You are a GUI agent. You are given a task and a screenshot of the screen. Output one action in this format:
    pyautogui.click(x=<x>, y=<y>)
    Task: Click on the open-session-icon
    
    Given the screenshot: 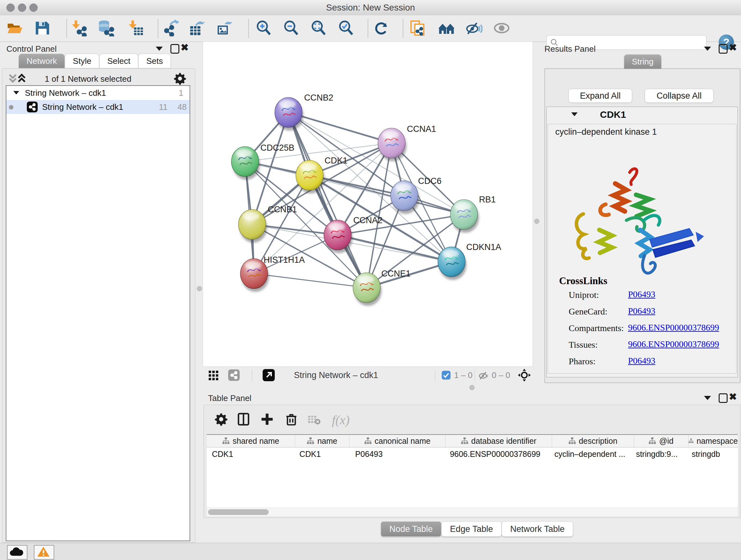 What is the action you would take?
    pyautogui.click(x=15, y=28)
    